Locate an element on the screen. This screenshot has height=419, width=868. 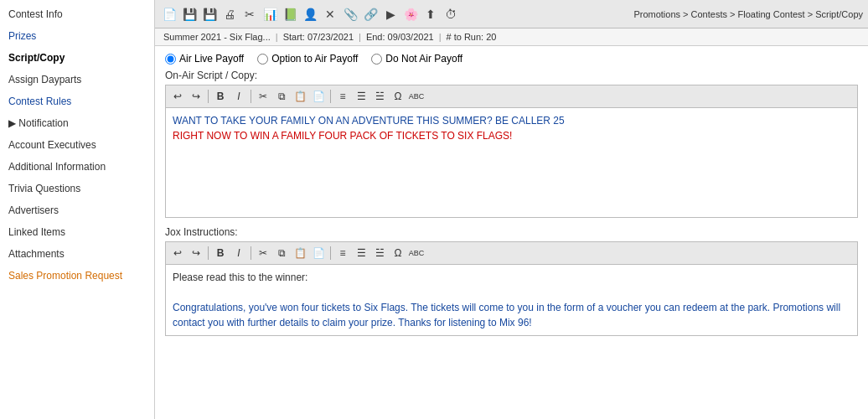
sidebar-item-assign-dayparts: Assign Dayparts is located at coordinates (77, 80).